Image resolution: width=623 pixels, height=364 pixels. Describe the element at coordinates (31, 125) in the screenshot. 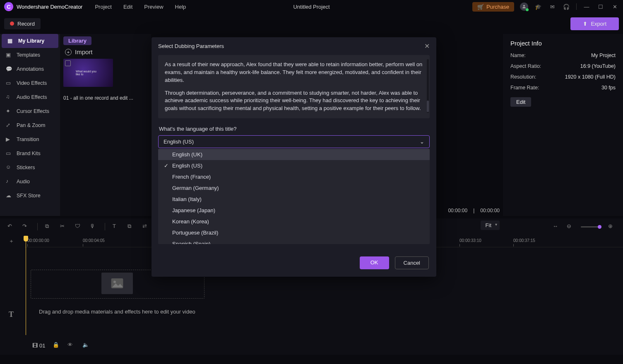

I see `sidebar-item-label: Pan & Zoom` at that location.